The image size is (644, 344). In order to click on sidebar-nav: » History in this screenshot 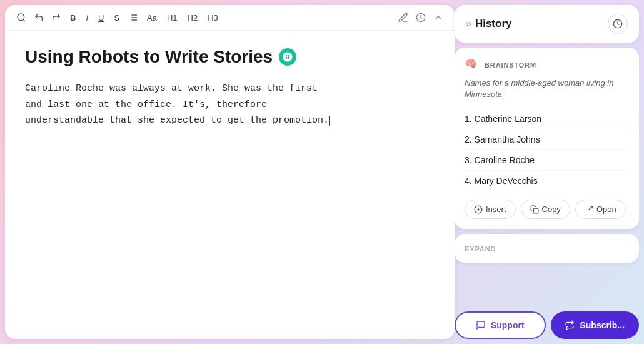, I will do `click(489, 24)`.